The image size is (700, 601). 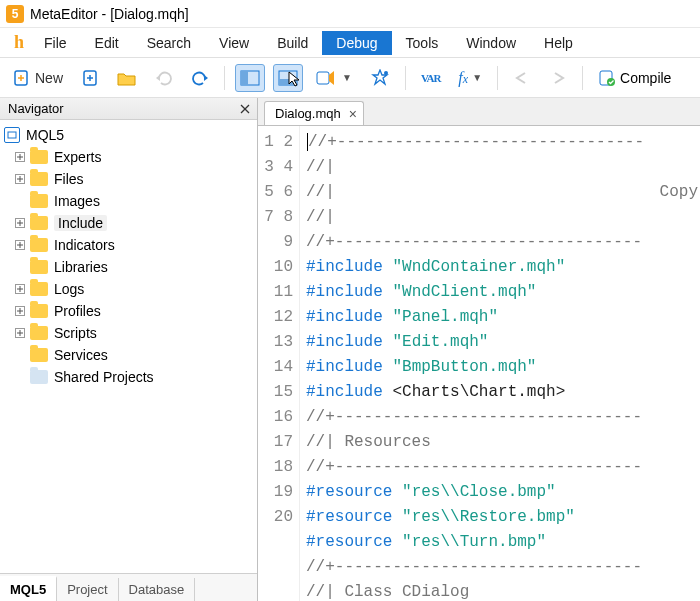 I want to click on tree-item-shared-projects: Shared Projects, so click(x=128, y=377).